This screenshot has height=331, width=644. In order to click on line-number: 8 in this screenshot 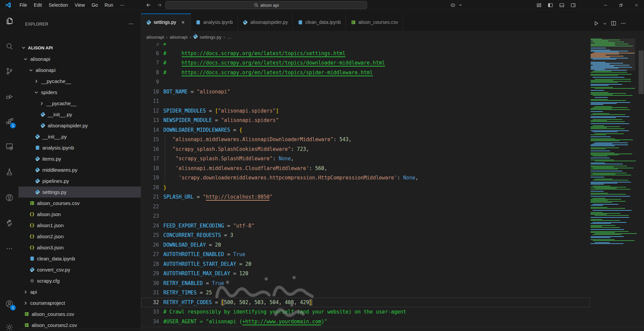, I will do `click(150, 73)`.